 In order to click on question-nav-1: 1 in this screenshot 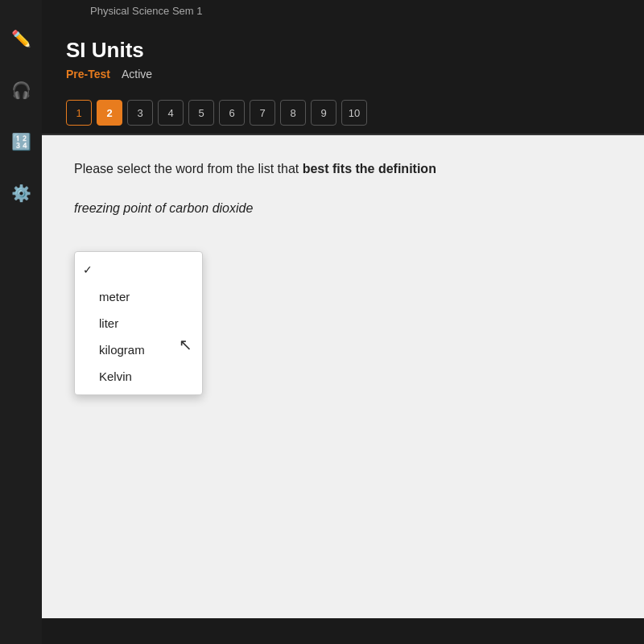, I will do `click(79, 113)`.